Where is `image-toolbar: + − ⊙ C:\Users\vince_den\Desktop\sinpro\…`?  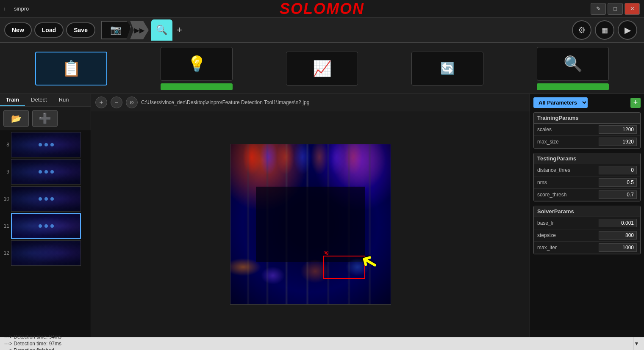 image-toolbar: + − ⊙ C:\Users\vince_den\Desktop\sinpro\… is located at coordinates (310, 102).